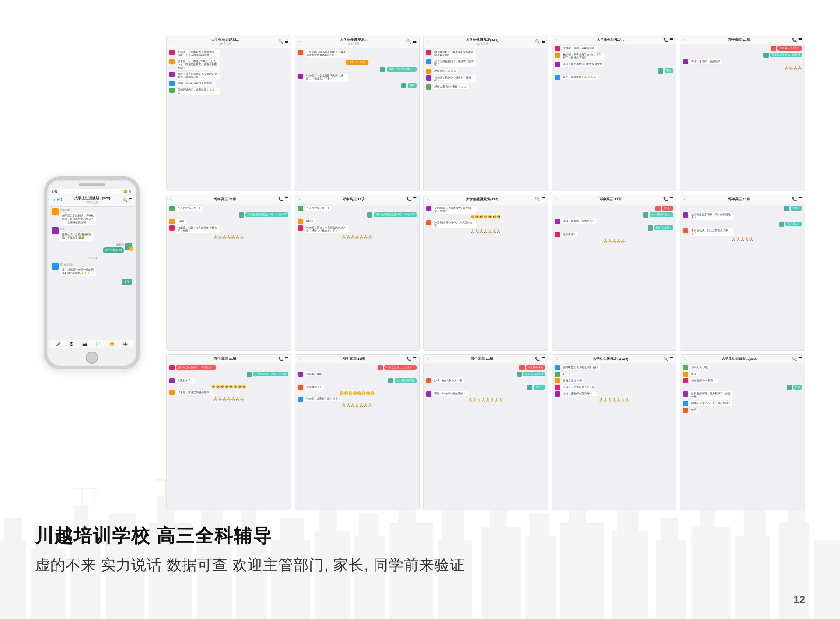  What do you see at coordinates (98, 344) in the screenshot?
I see `file-icon: 📄` at bounding box center [98, 344].